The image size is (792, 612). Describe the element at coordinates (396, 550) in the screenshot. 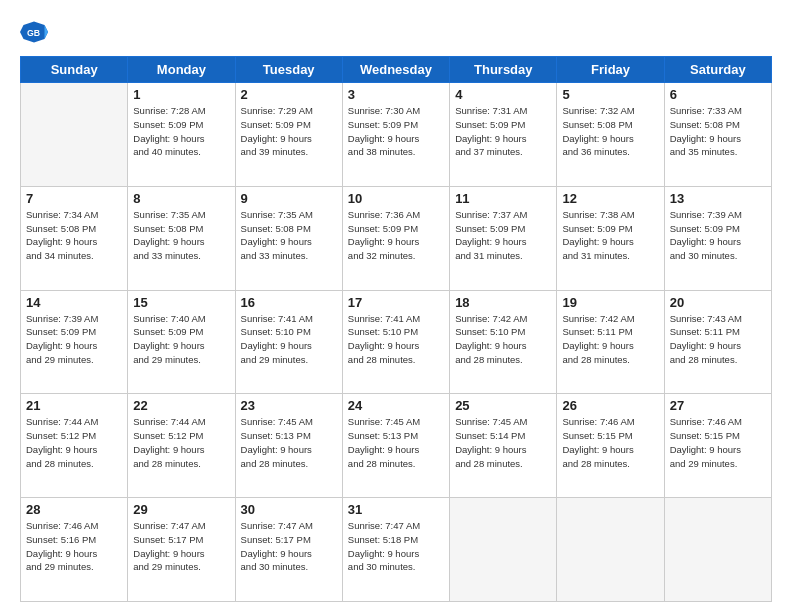

I see `calendar-cell: 31Sunrise: 7:47 AM Sunset: 5:18 PM Dayli…` at that location.